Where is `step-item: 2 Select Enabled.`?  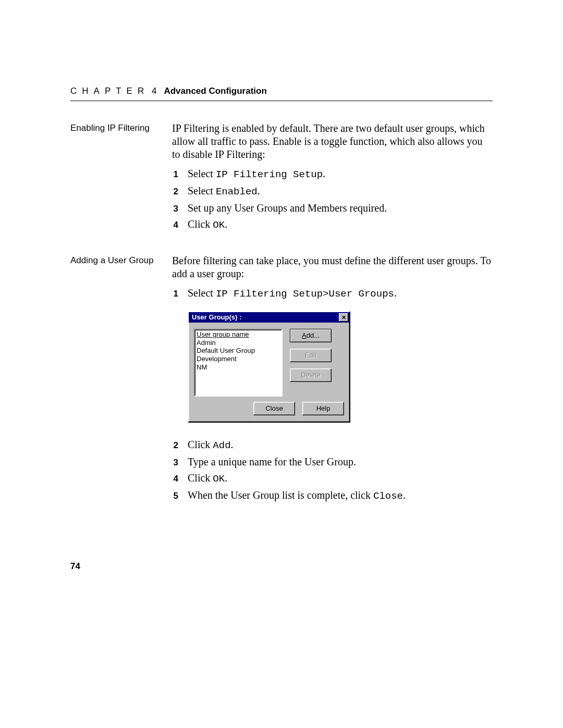 step-item: 2 Select Enabled. is located at coordinates (333, 192).